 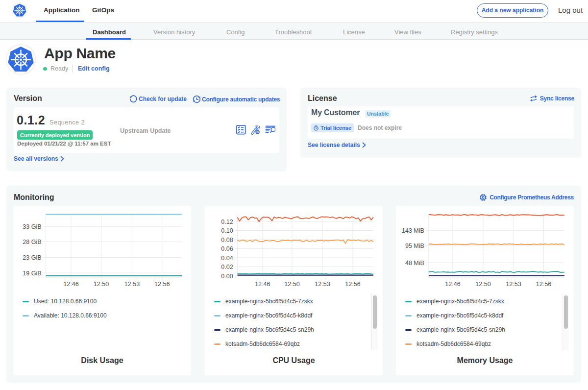 What do you see at coordinates (413, 231) in the screenshot?
I see `svg-text: 143 MiB` at bounding box center [413, 231].